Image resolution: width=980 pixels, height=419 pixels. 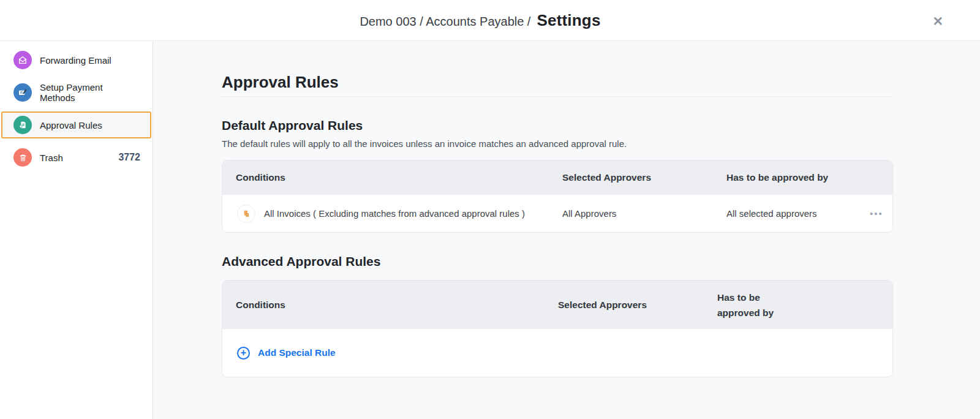 What do you see at coordinates (786, 213) in the screenshot?
I see `approved-by-cell: All selected approvers` at bounding box center [786, 213].